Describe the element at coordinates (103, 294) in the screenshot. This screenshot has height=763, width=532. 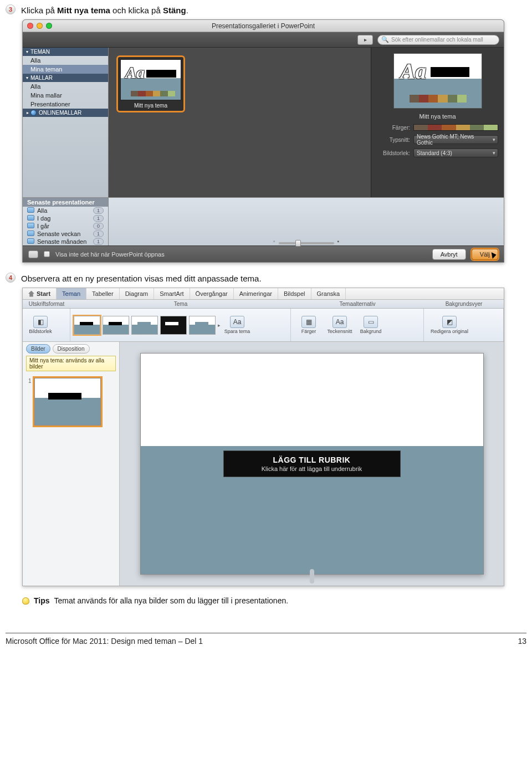
I see `tab-tabeller: Tabeller` at that location.